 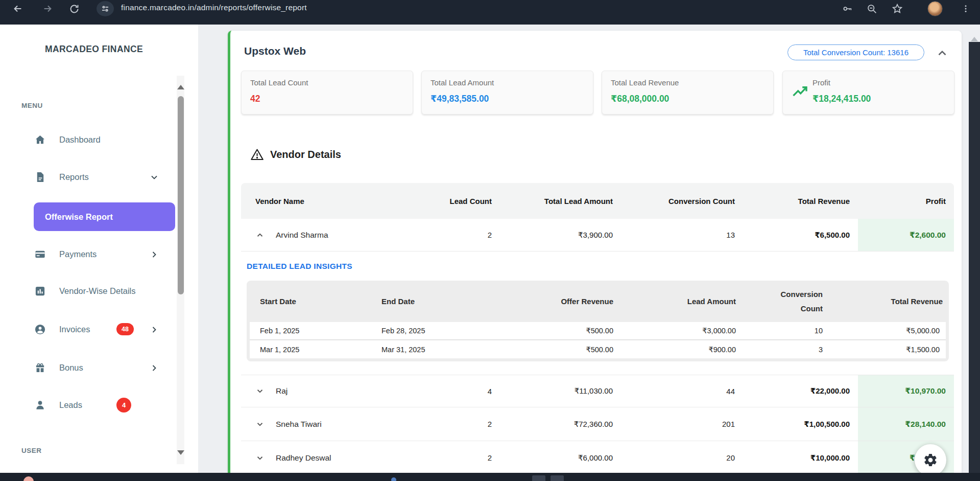 What do you see at coordinates (460, 99) in the screenshot?
I see `stat-value: ₹49,83,585.00` at bounding box center [460, 99].